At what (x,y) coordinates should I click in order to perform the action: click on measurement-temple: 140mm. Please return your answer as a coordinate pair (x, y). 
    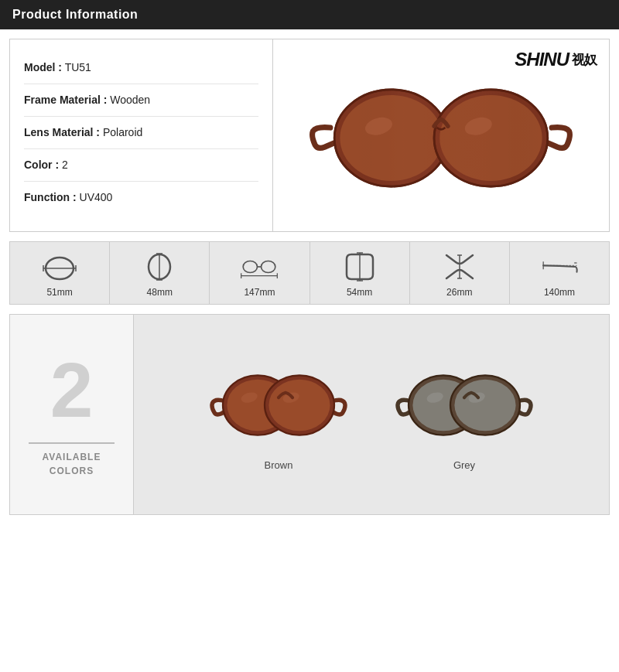
    Looking at the image, I should click on (559, 273).